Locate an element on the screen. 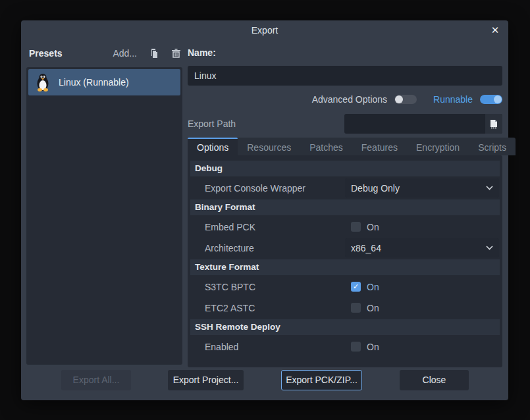  tab-patches: Patches is located at coordinates (327, 146).